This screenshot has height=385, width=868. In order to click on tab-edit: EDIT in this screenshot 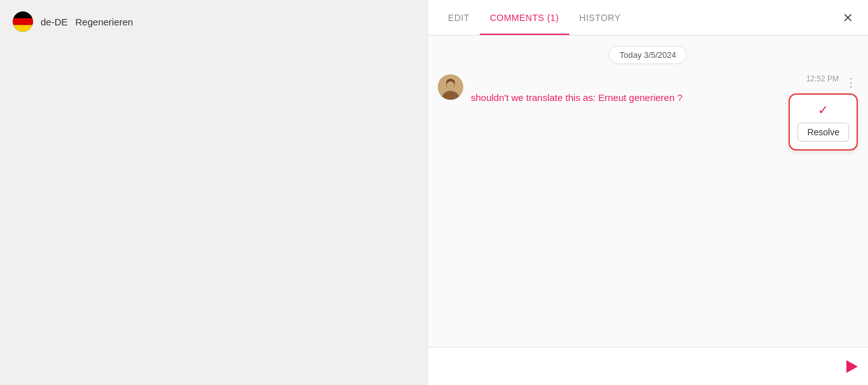, I will do `click(459, 18)`.